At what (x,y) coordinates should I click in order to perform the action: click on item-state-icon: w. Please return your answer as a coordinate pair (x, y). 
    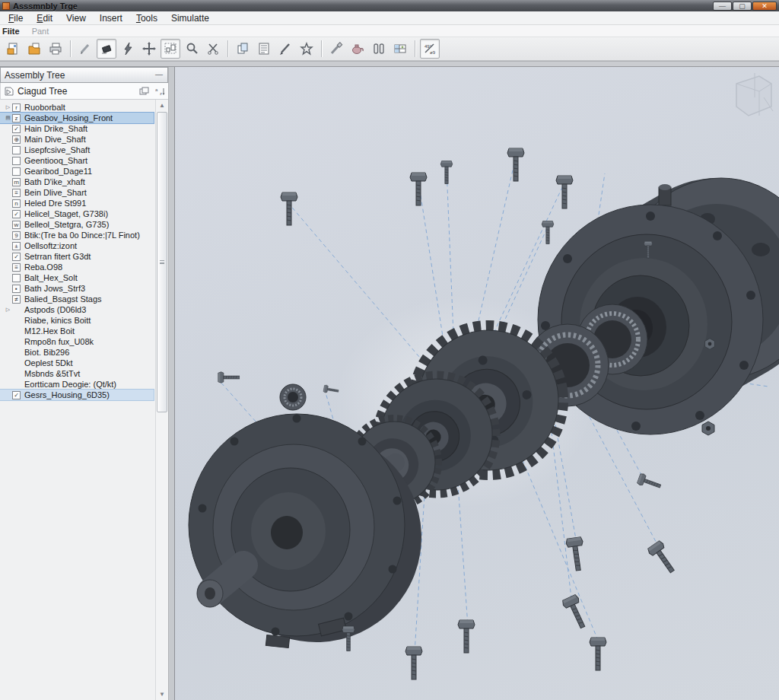
    Looking at the image, I should click on (17, 225).